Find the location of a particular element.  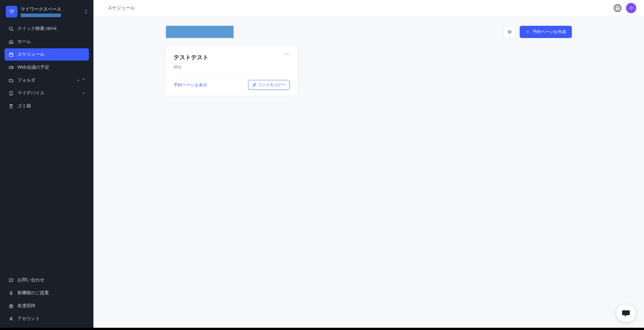

copy-link-label: リンクをコピー is located at coordinates (272, 85).